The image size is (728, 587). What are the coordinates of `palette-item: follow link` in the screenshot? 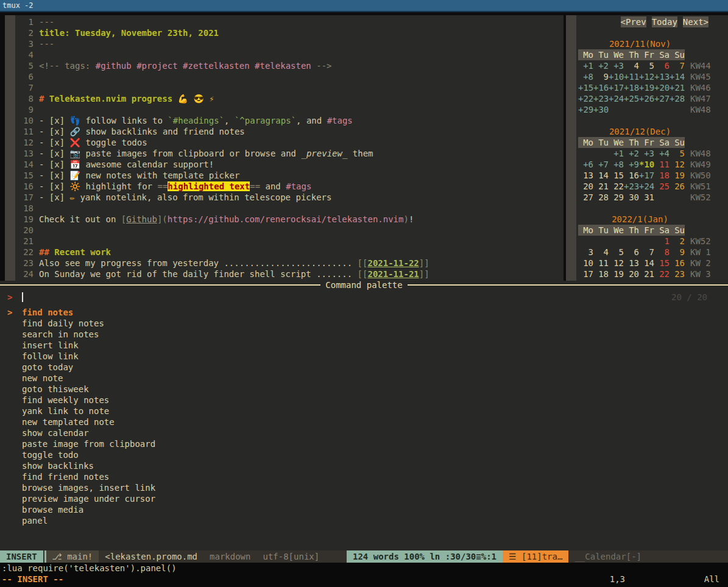 It's located at (364, 356).